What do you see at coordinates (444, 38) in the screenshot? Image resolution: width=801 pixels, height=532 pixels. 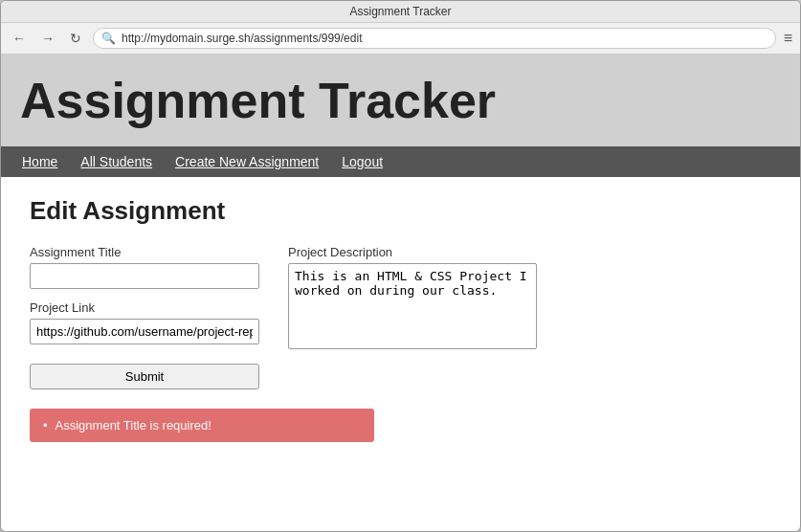 I see `url-text: http://mydomain.surge.sh/assignments/999…` at bounding box center [444, 38].